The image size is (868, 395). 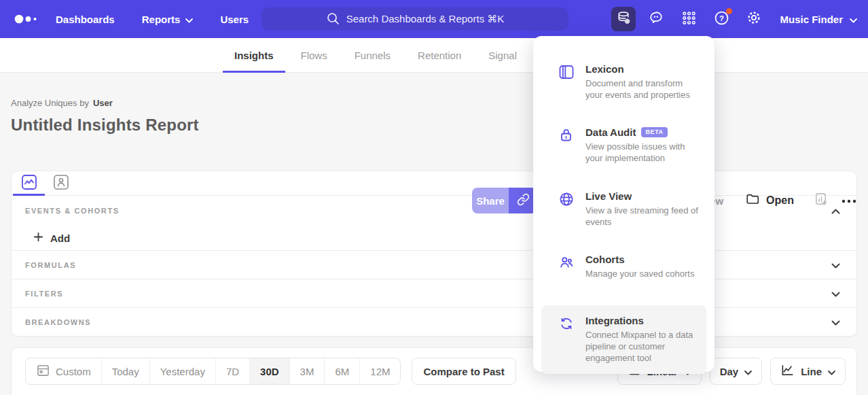 I want to click on page-title: Untitled Insights Report, so click(x=434, y=125).